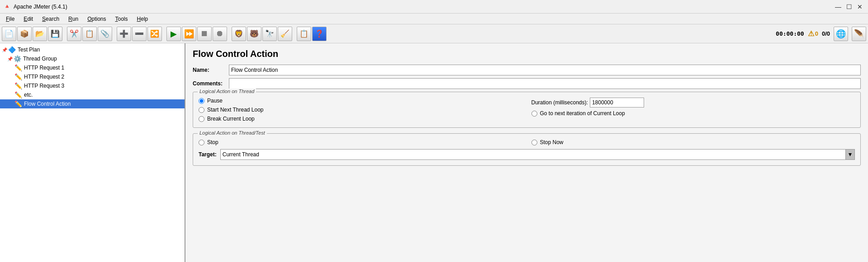 This screenshot has width=868, height=262. Describe the element at coordinates (693, 103) in the screenshot. I see `duration-row: Duration (milliseconds):` at that location.